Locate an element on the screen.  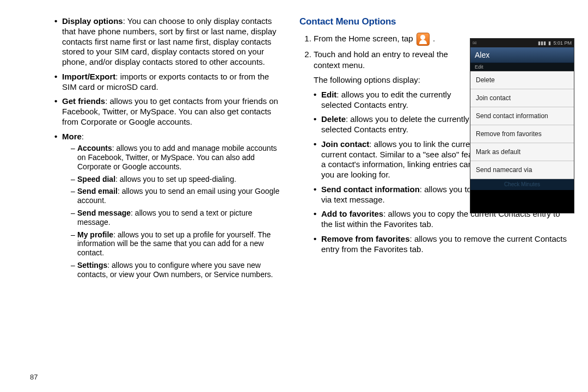
bullet-item-more: More: Accounts: allows you to add and ma… is located at coordinates (168, 206).